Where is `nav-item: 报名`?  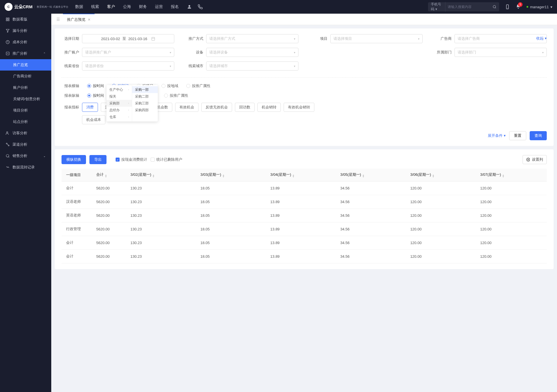
nav-item: 报名 is located at coordinates (175, 7).